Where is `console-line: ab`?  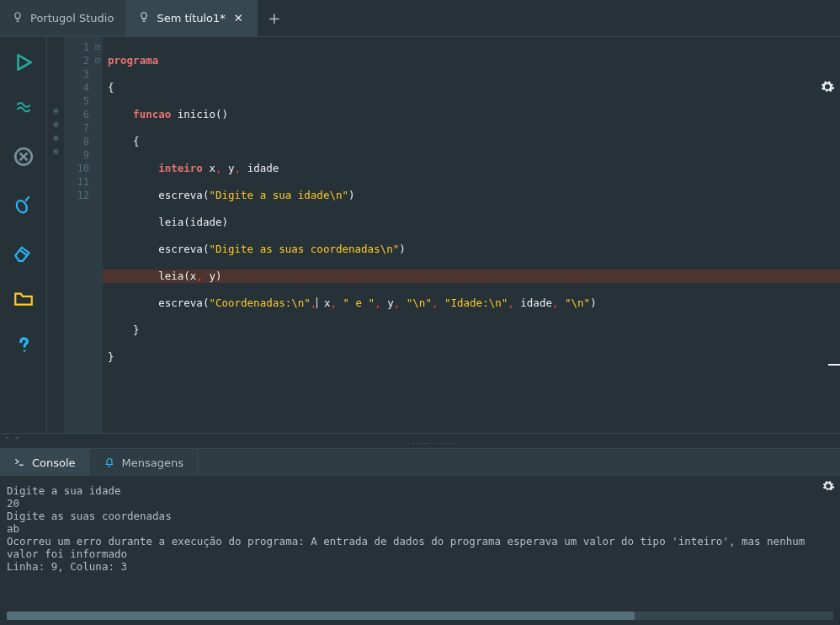 console-line: ab is located at coordinates (420, 529).